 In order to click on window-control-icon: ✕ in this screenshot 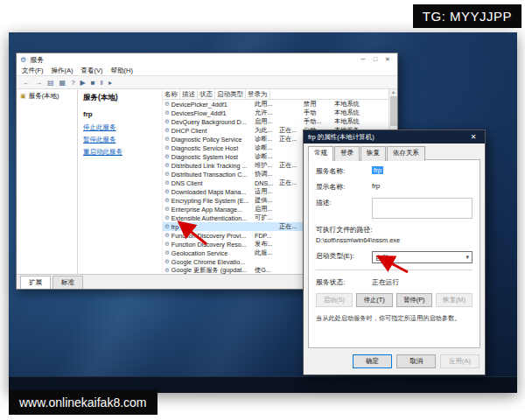, I will do `click(388, 60)`.